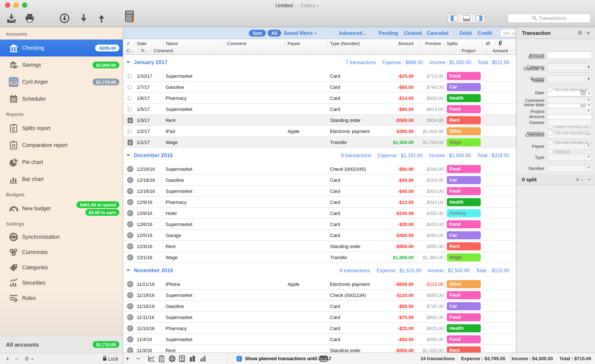 This screenshot has height=364, width=595. Describe the element at coordinates (110, 359) in the screenshot. I see `lock-button: Lock` at that location.